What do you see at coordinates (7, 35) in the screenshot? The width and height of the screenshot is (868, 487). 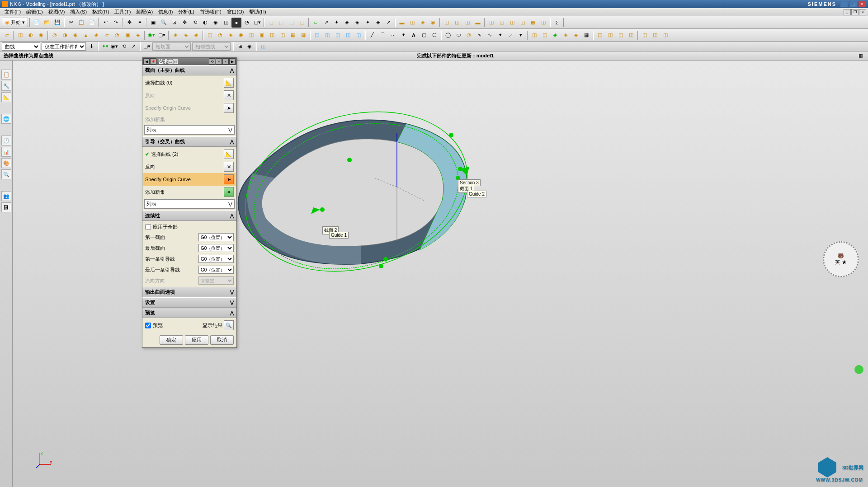 I see `sketch-icon: ▱` at bounding box center [7, 35].